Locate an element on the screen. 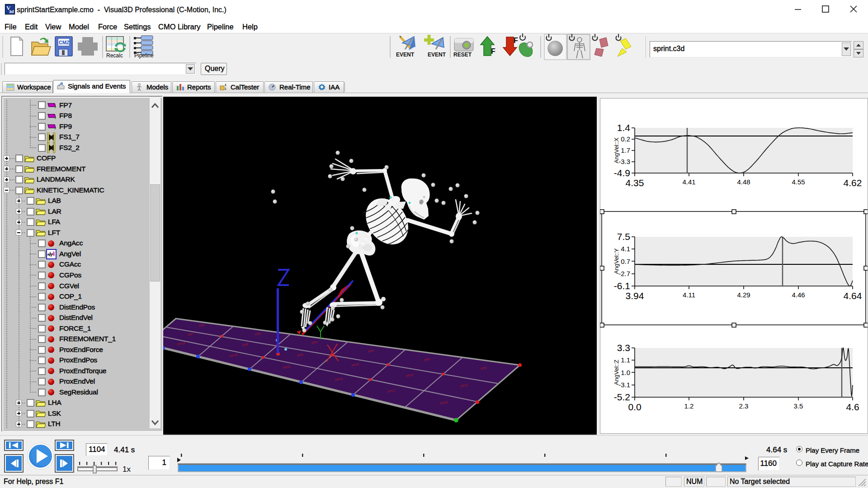 This screenshot has width=868, height=488. svg-text: AngVel::Z is located at coordinates (617, 372).